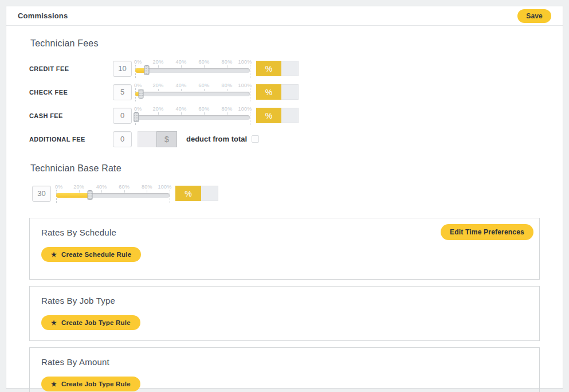 The image size is (569, 392). I want to click on slider-fill, so click(73, 195).